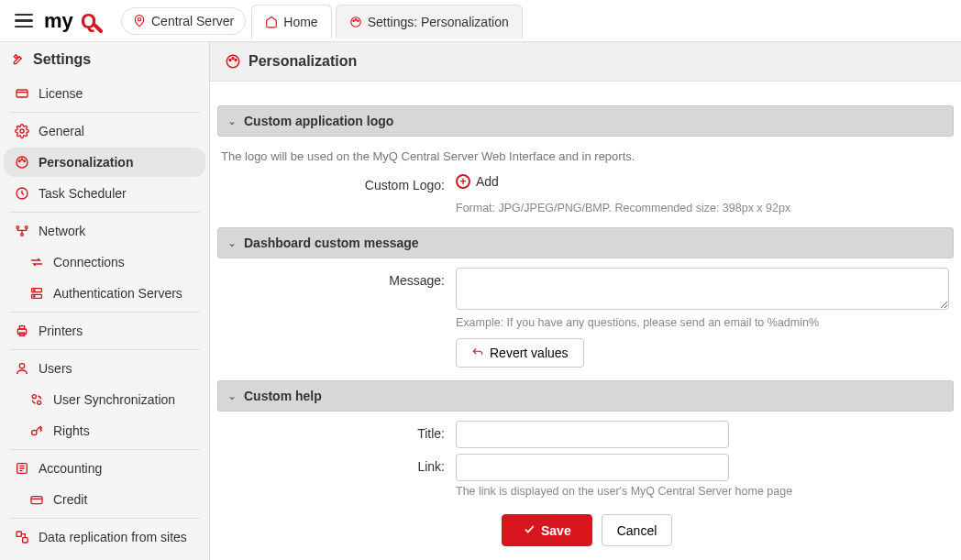  Describe the element at coordinates (105, 537) in the screenshot. I see `sidebar-item-data-replication: Data replication from sites` at that location.